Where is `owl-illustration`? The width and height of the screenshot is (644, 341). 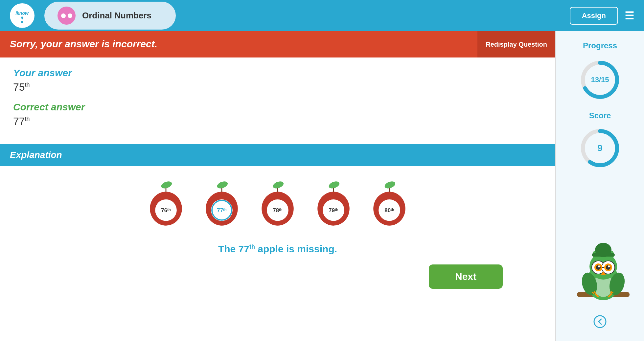 owl-illustration is located at coordinates (600, 269).